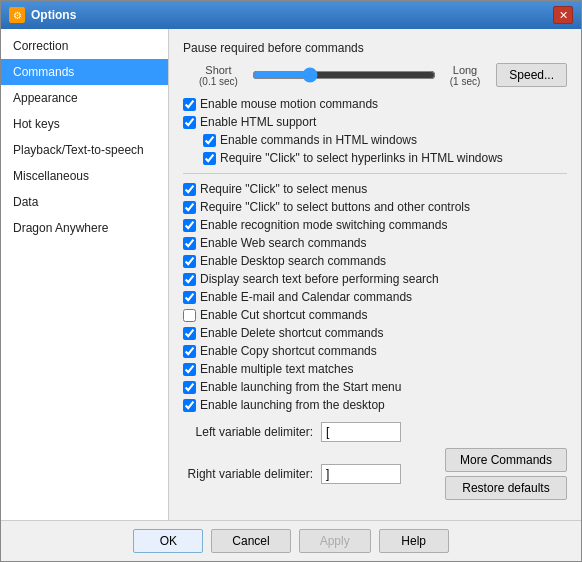  What do you see at coordinates (84, 46) in the screenshot?
I see `sidebar-item-correction: Correction` at bounding box center [84, 46].